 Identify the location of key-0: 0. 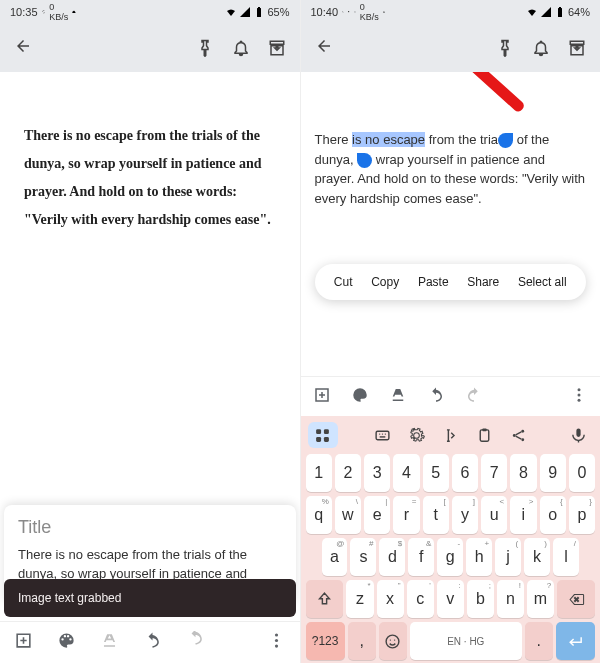
(582, 473).